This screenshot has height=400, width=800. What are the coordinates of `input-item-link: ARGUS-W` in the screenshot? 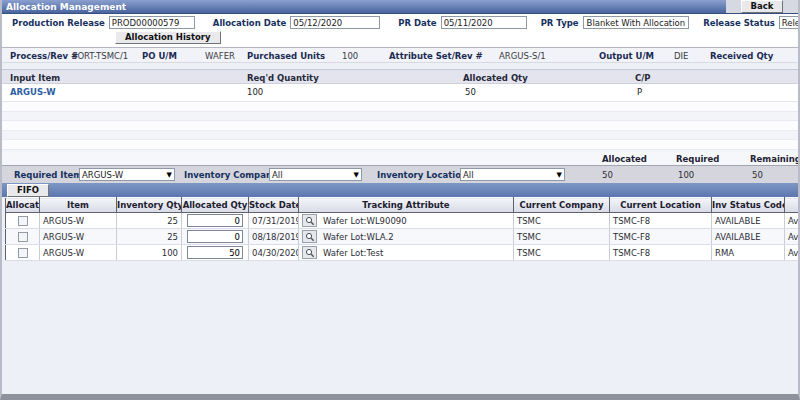 It's located at (33, 92).